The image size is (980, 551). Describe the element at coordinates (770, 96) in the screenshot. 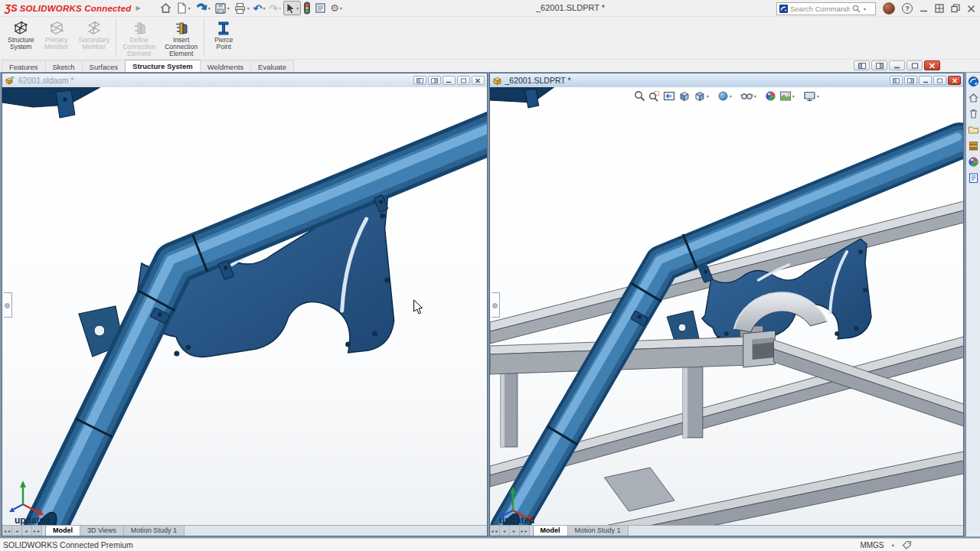

I see `edit-appearance-icon` at that location.